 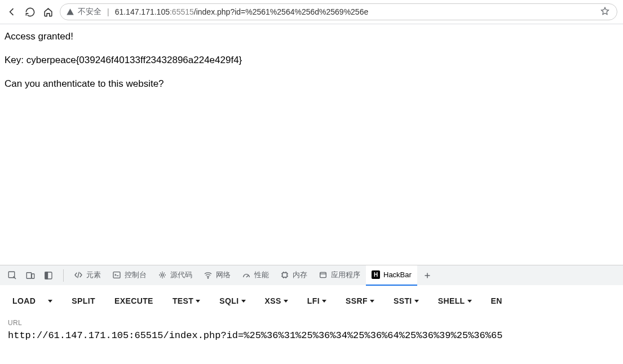 What do you see at coordinates (455, 301) in the screenshot?
I see `shell-dropdown: SHELL` at bounding box center [455, 301].